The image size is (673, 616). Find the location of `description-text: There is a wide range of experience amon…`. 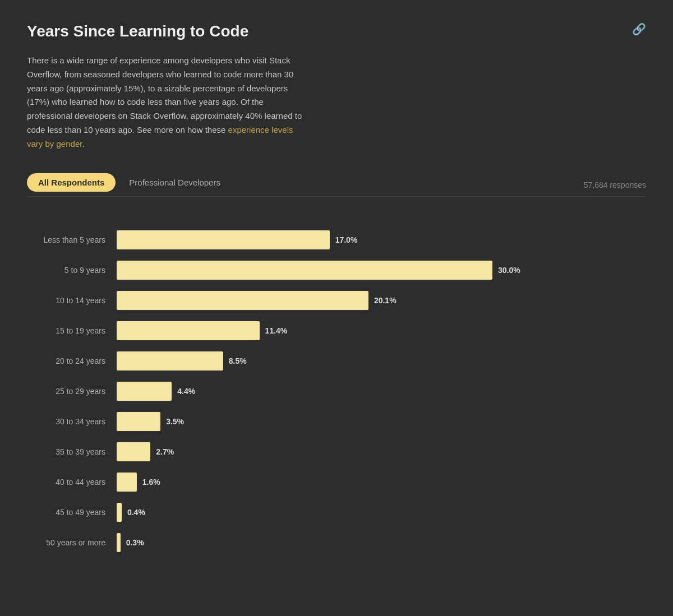

description-text: There is a wide range of experience amon… is located at coordinates (167, 102).